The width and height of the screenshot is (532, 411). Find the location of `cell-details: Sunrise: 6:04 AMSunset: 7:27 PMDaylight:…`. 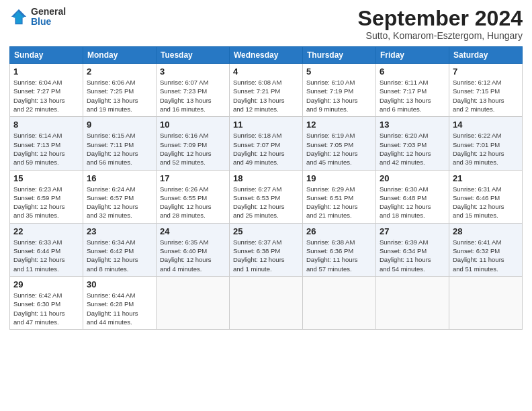

cell-details: Sunrise: 6:04 AMSunset: 7:27 PMDaylight:… is located at coordinates (46, 95).